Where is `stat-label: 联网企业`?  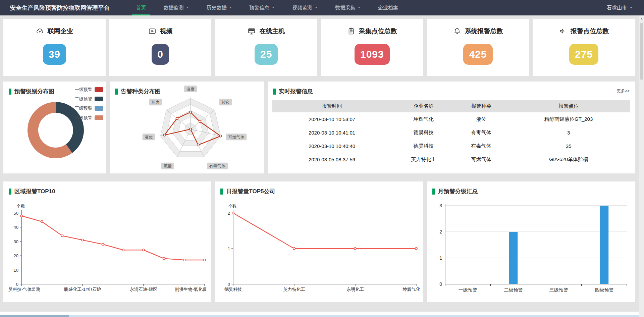
stat-label: 联网企业 is located at coordinates (60, 31).